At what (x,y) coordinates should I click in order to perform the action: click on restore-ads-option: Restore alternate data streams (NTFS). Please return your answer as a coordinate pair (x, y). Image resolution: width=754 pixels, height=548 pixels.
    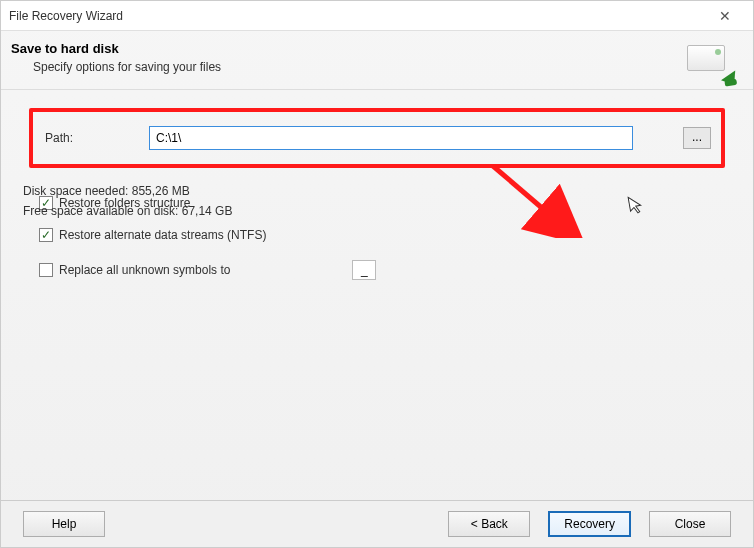
    Looking at the image, I should click on (382, 235).